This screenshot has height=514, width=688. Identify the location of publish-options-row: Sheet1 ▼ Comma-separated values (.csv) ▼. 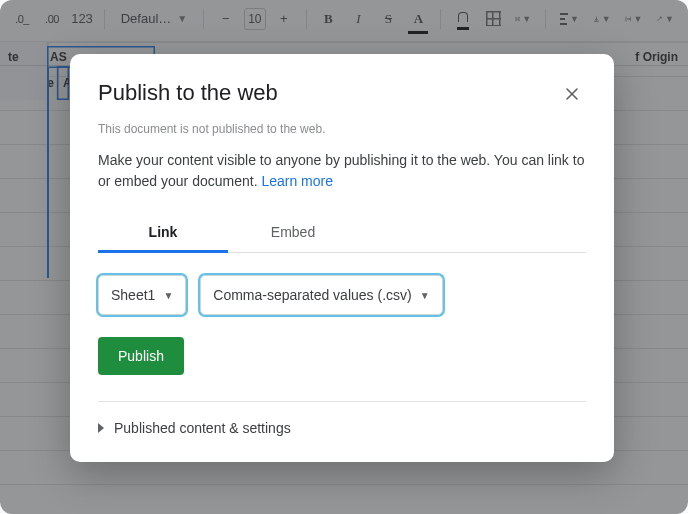
(342, 295).